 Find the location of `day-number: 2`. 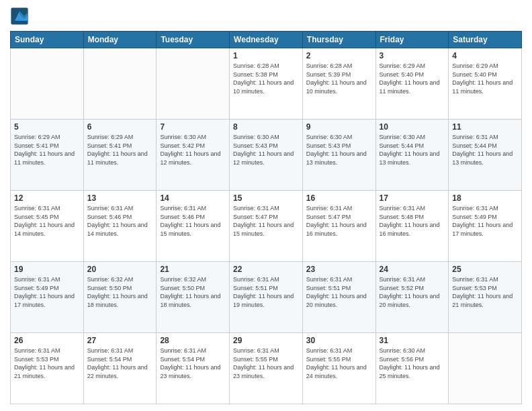

day-number: 2 is located at coordinates (339, 56).